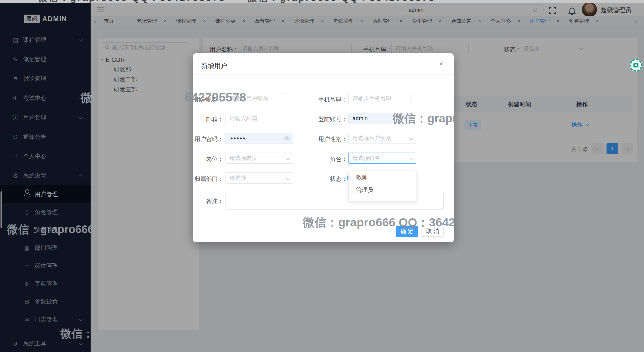 Image resolution: width=644 pixels, height=352 pixels. I want to click on role-option: 教师, so click(383, 177).